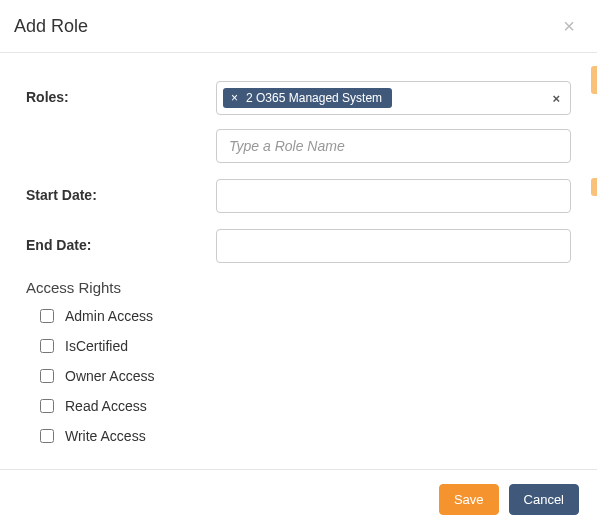  What do you see at coordinates (556, 98) in the screenshot?
I see `clear-all-roles-button: ×` at bounding box center [556, 98].